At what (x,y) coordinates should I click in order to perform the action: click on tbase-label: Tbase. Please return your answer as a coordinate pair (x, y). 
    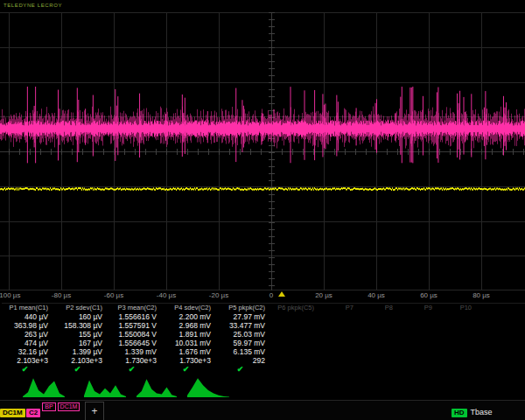
    Looking at the image, I should click on (481, 412).